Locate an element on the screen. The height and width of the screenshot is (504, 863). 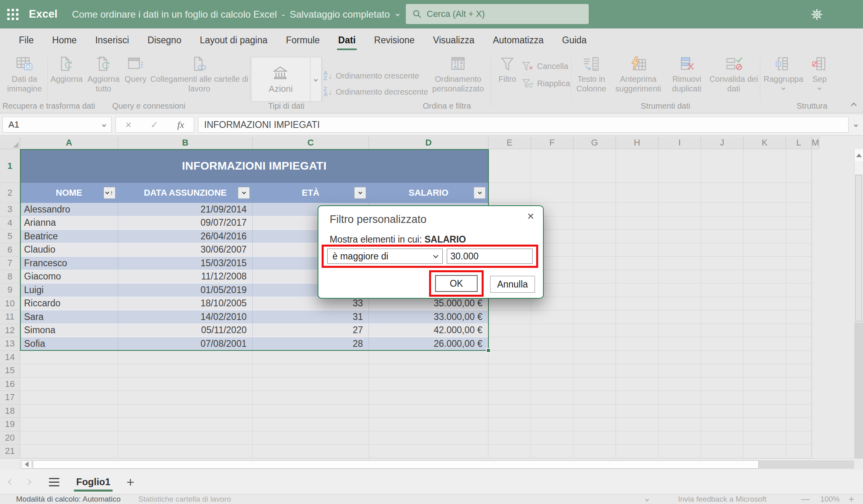
confirm-entry-icon: ✓ is located at coordinates (154, 125).